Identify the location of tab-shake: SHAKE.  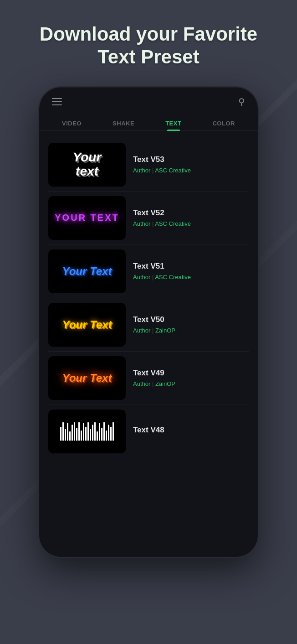
(123, 123).